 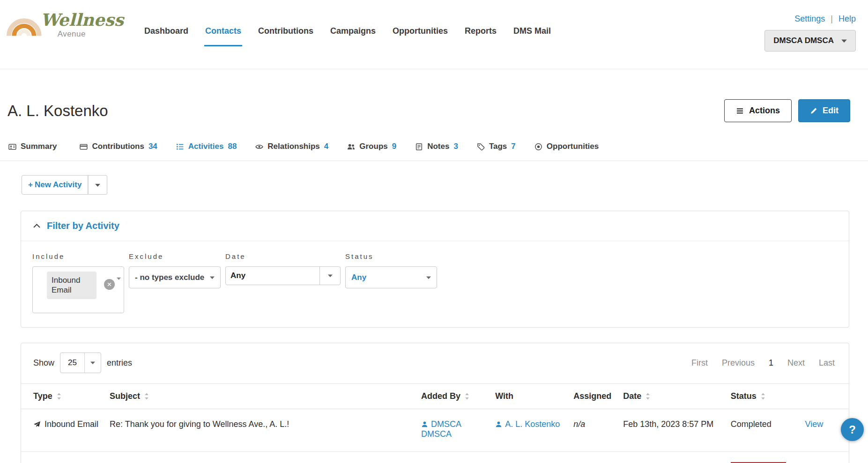 I want to click on page-size-select: 25, so click(x=81, y=363).